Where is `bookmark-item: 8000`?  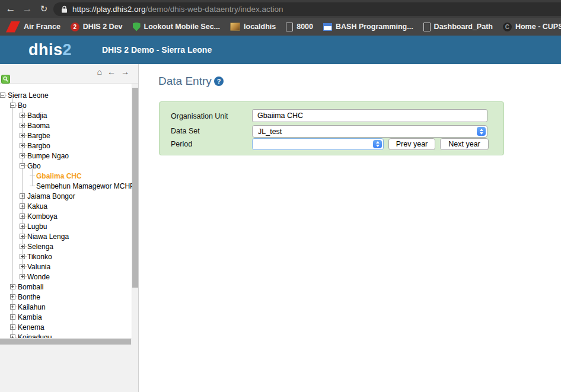
bookmark-item: 8000 is located at coordinates (299, 27).